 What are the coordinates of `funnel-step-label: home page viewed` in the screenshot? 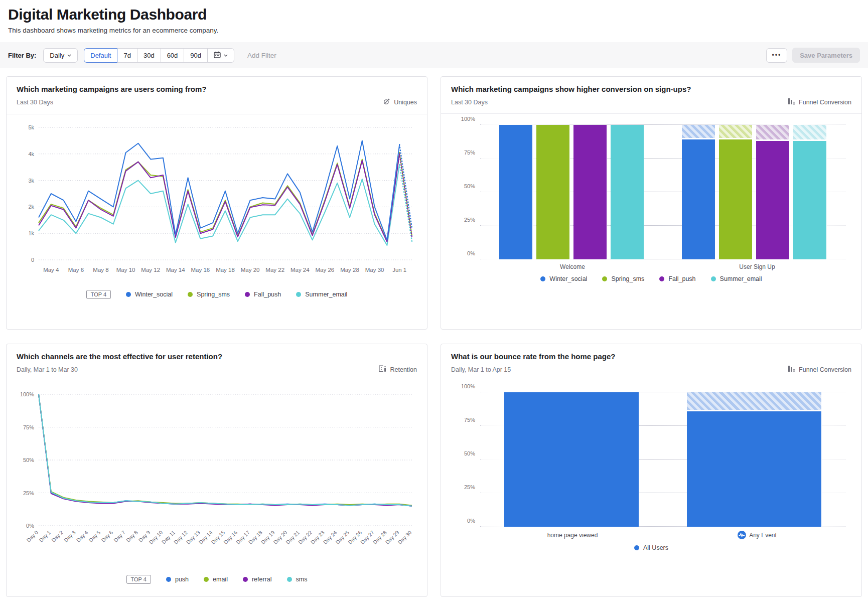 It's located at (572, 535).